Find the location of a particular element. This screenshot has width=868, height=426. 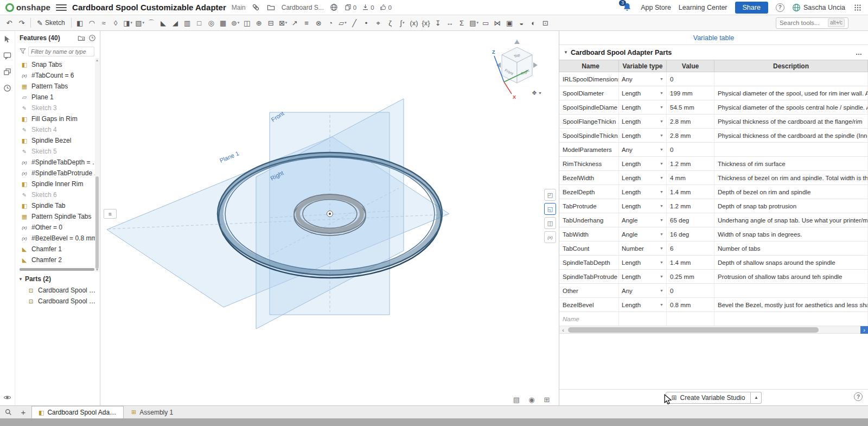

display-options-button: ◰ is located at coordinates (550, 195).